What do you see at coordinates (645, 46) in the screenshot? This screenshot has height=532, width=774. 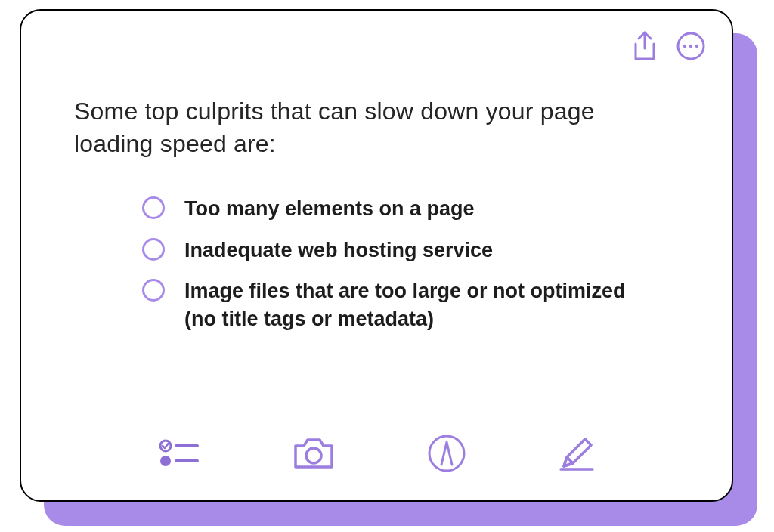 I see `share-button` at bounding box center [645, 46].